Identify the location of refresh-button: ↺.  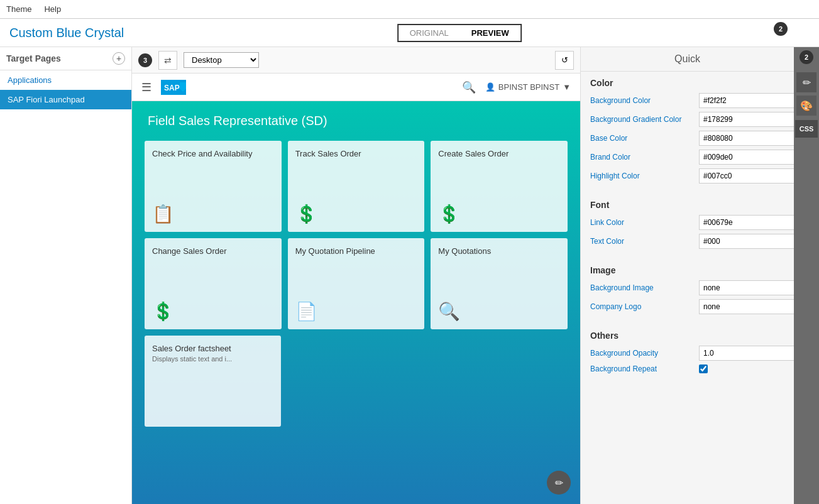
(564, 60).